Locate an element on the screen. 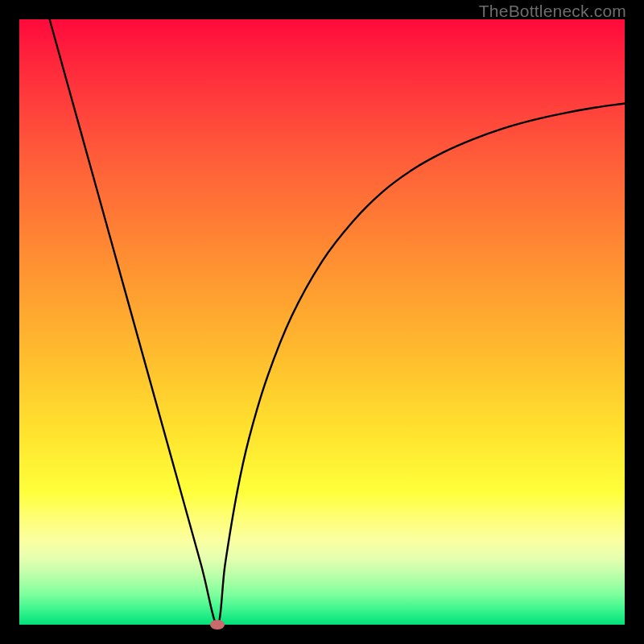 The width and height of the screenshot is (644, 644). optimum-marker is located at coordinates (217, 625).